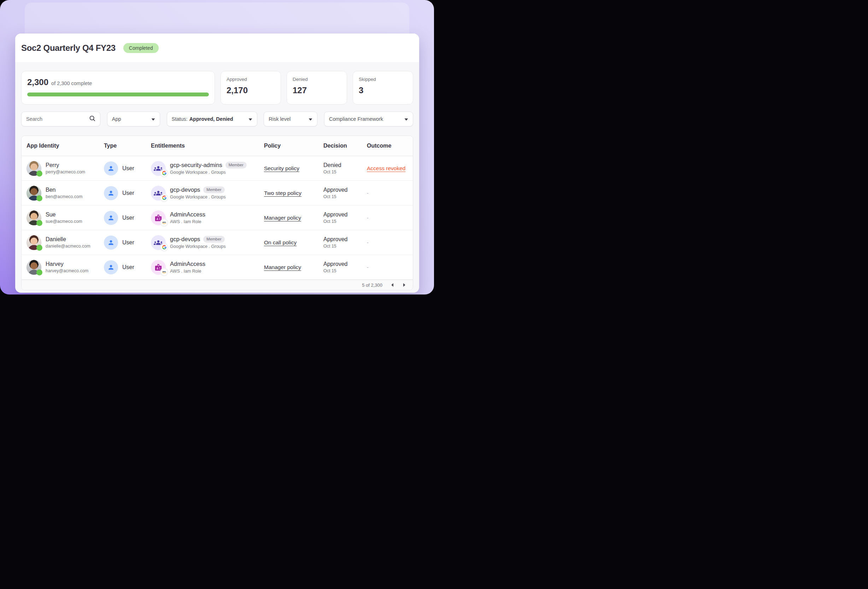  What do you see at coordinates (217, 213) in the screenshot?
I see `access-review-table: App Identity Type Entitlements Policy De…` at bounding box center [217, 213].